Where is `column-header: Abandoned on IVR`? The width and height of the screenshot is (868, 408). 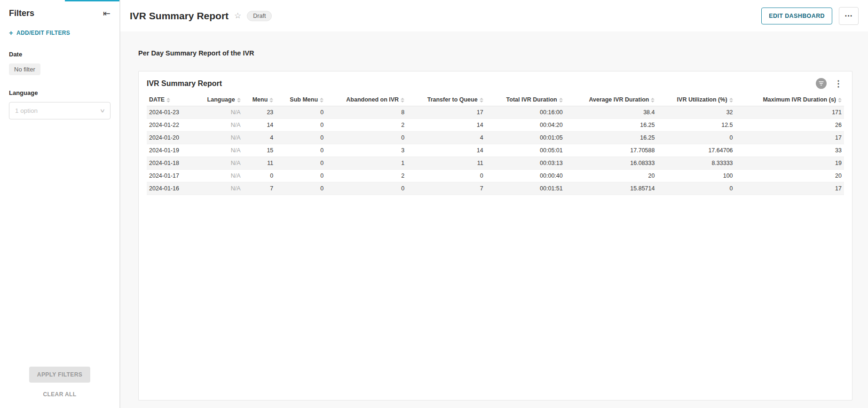 column-header: Abandoned on IVR is located at coordinates (366, 100).